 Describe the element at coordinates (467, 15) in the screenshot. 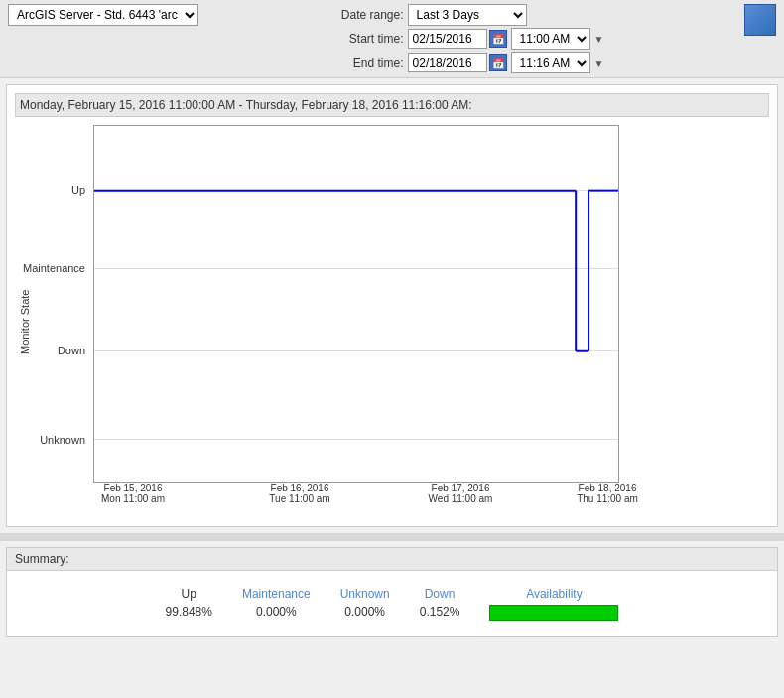

I see `date-range-select: Last 3 Days Last 7 Days Last 30 Days Cus…` at that location.